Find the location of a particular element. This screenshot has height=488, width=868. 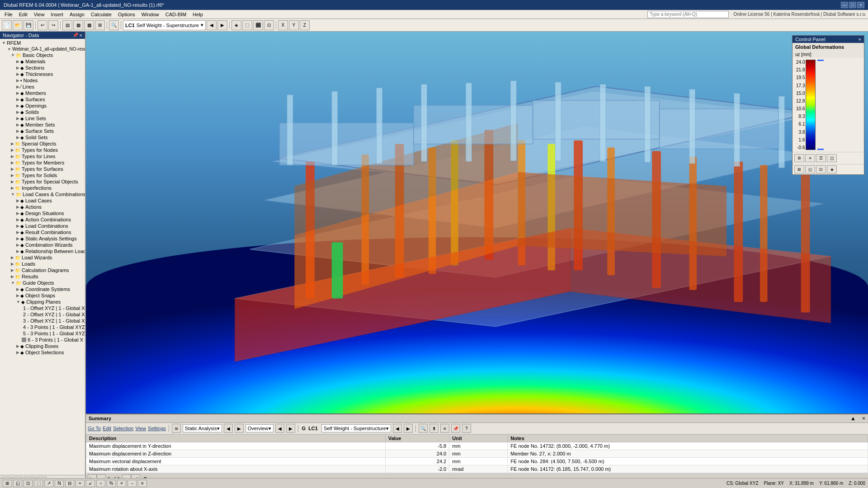

keyword-search is located at coordinates (688, 14).